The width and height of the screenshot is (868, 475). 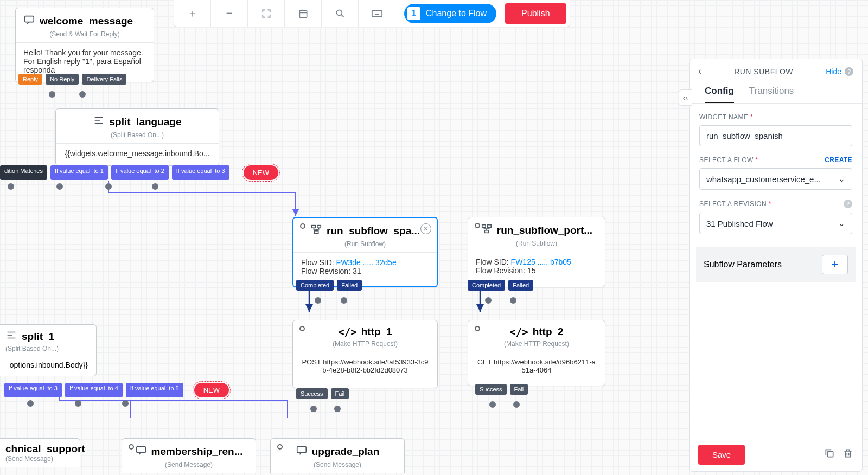 What do you see at coordinates (685, 98) in the screenshot?
I see `collapse-panel-button: ‹‹` at bounding box center [685, 98].